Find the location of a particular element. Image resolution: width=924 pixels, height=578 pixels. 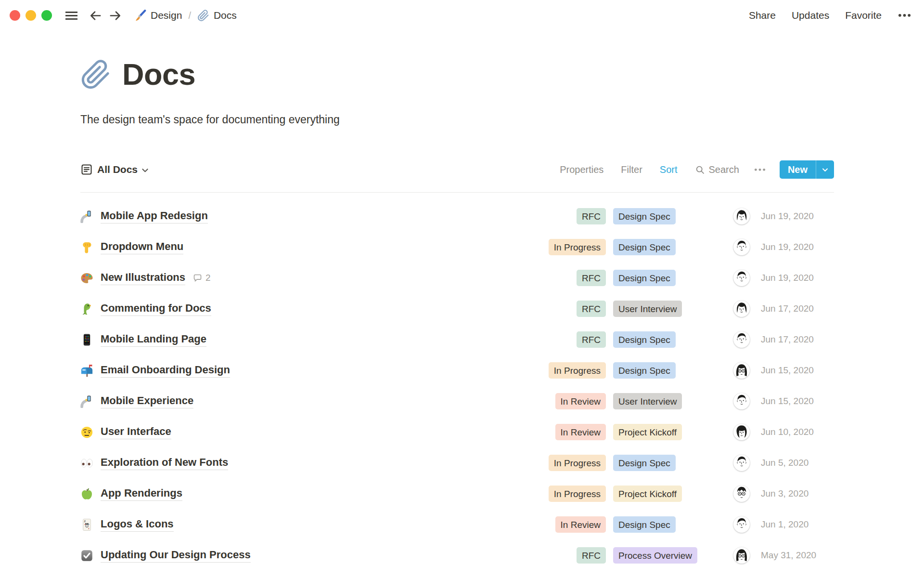

back-arrow-icon is located at coordinates (95, 15).